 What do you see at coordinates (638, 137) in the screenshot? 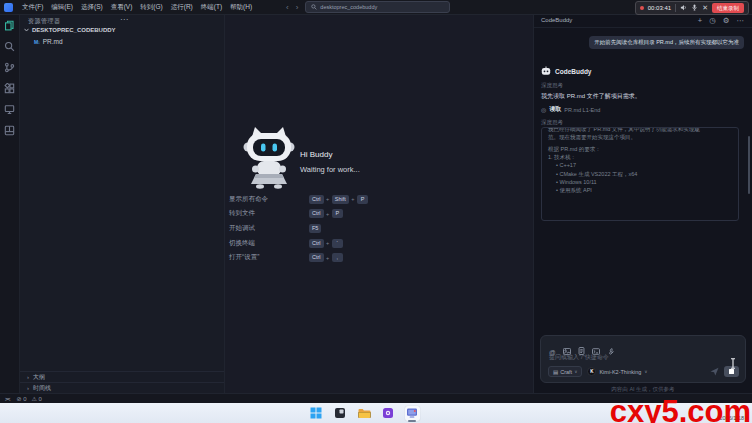
I see `think-line: 范。现在我需要开始实现这个项目。` at bounding box center [638, 137].